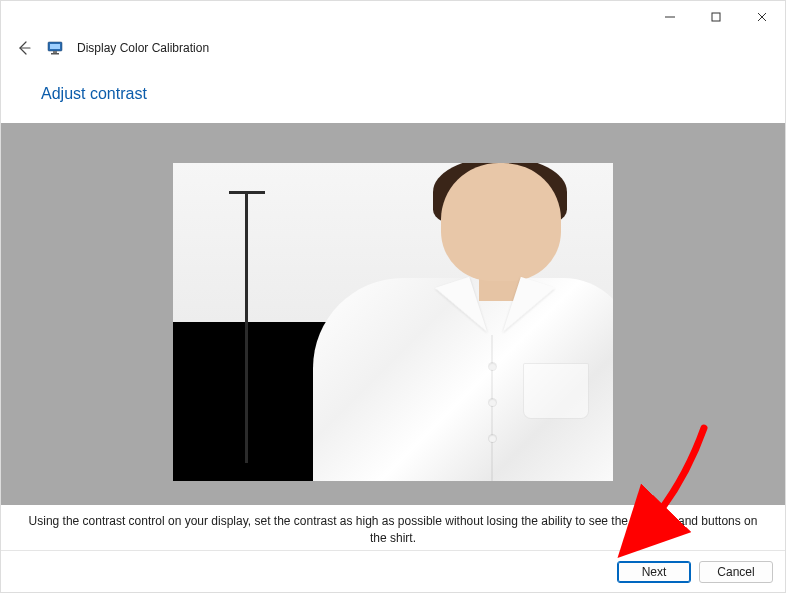  What do you see at coordinates (143, 48) in the screenshot?
I see `window-title: Display Color Calibration` at bounding box center [143, 48].